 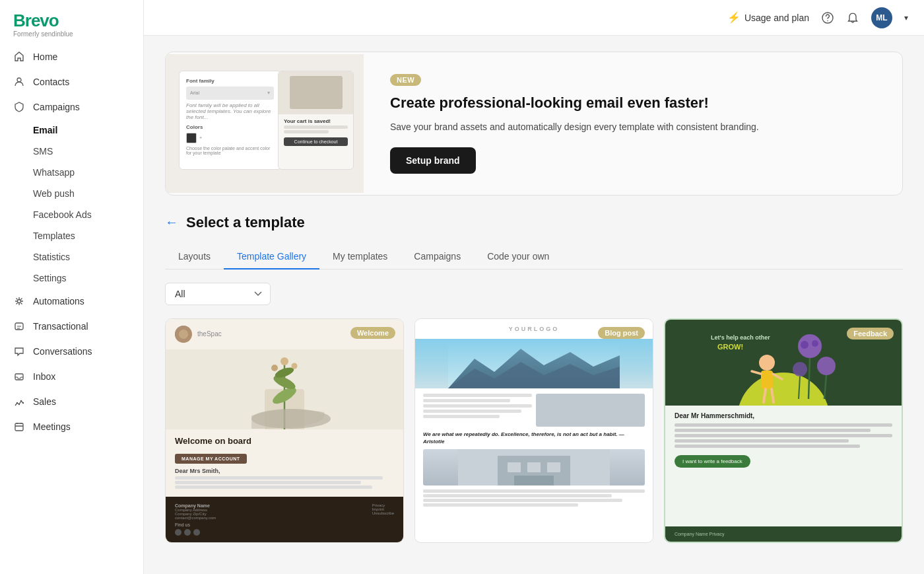 What do you see at coordinates (534, 468) in the screenshot?
I see `card2-building-image` at bounding box center [534, 468].